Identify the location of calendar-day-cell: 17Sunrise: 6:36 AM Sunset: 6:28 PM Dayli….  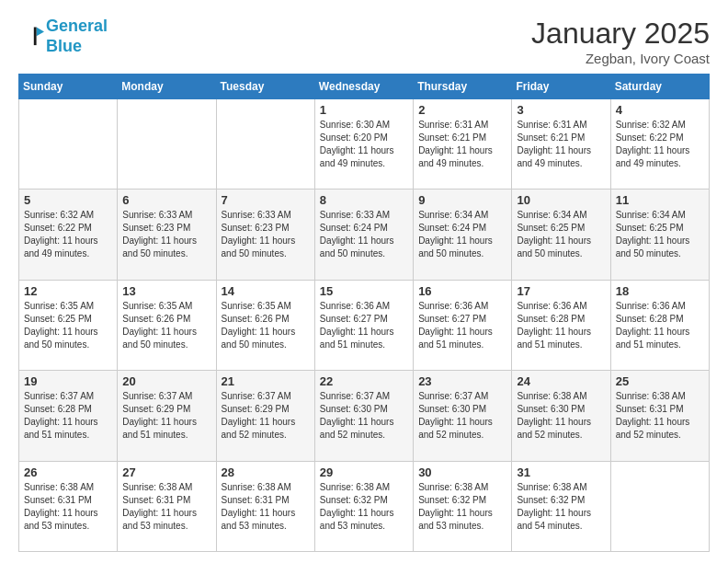
(561, 325).